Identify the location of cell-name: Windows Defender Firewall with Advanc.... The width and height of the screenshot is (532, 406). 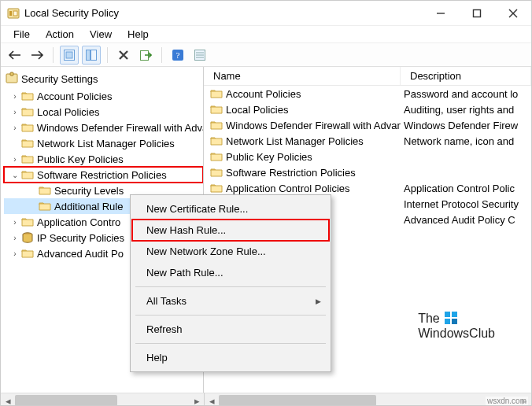
(313, 126).